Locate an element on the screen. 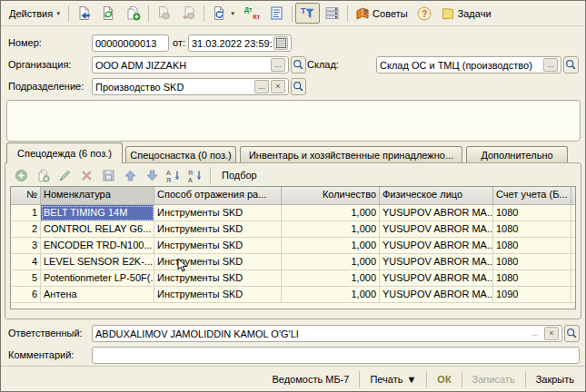 This screenshot has height=392, width=586. organization-lookup-button is located at coordinates (298, 65).